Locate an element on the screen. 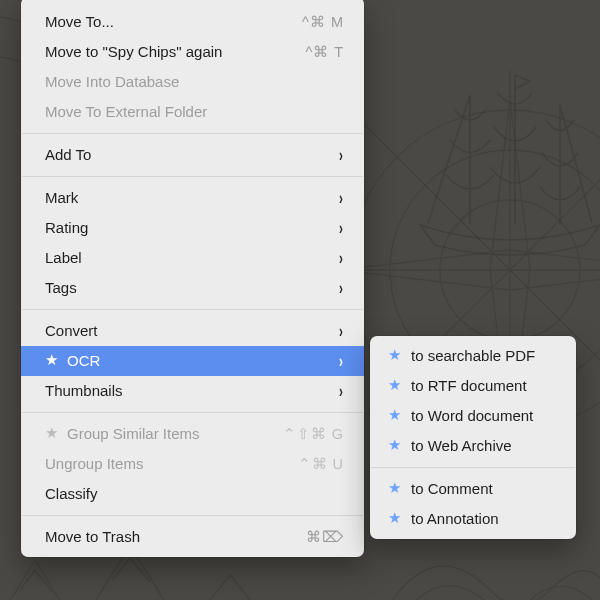 This screenshot has height=600, width=600. menu-item-move-external: Move To External Folder is located at coordinates (192, 112).